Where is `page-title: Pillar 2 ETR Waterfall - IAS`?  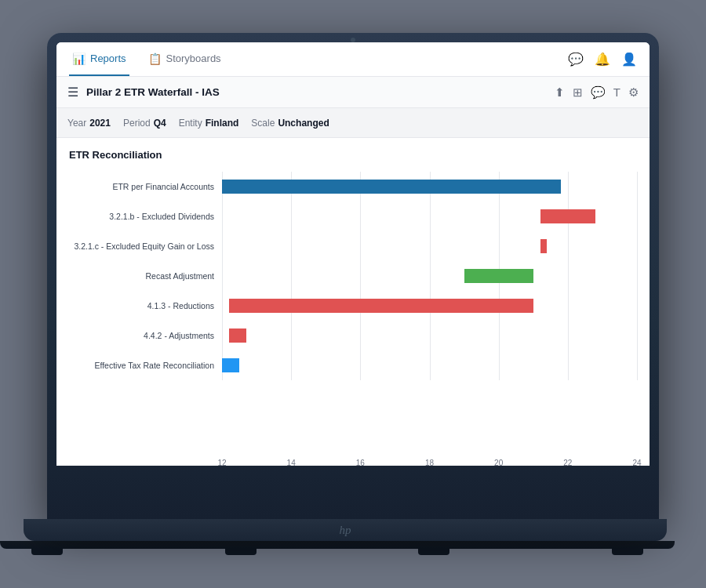 page-title: Pillar 2 ETR Waterfall - IAS is located at coordinates (317, 93).